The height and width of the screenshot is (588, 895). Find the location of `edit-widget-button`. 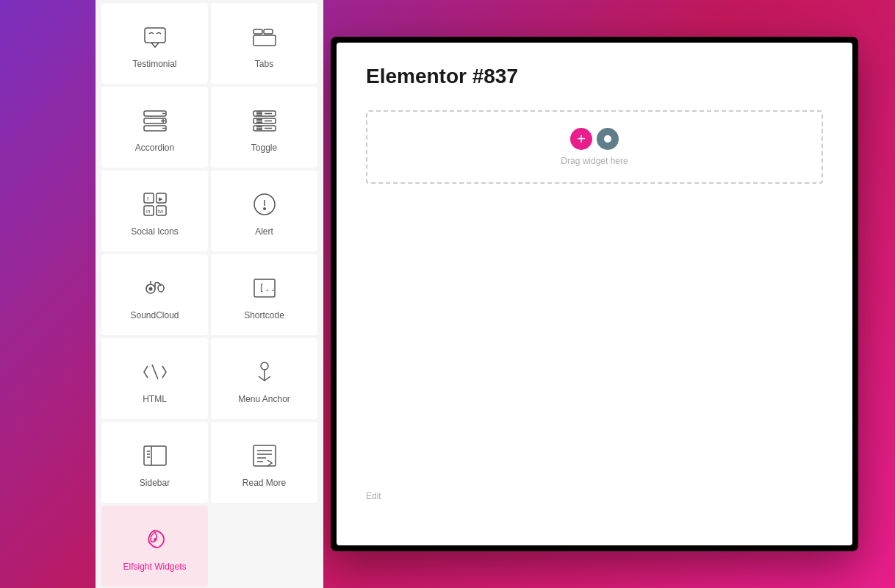

edit-widget-button is located at coordinates (608, 139).